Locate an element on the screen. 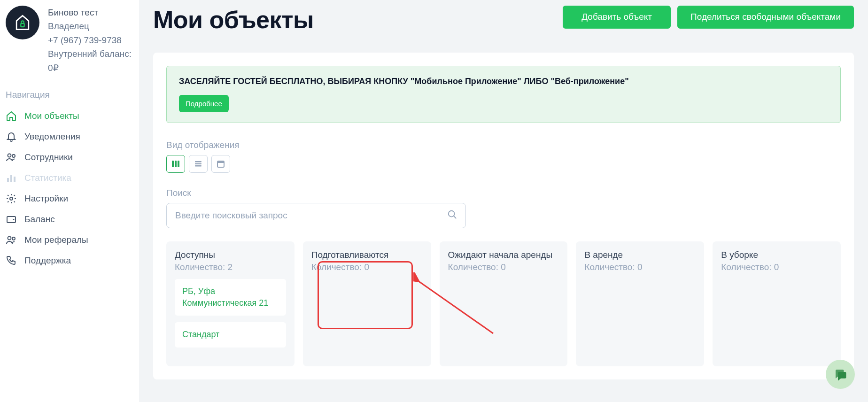 This screenshot has height=402, width=868. home-lock-icon is located at coordinates (23, 23).